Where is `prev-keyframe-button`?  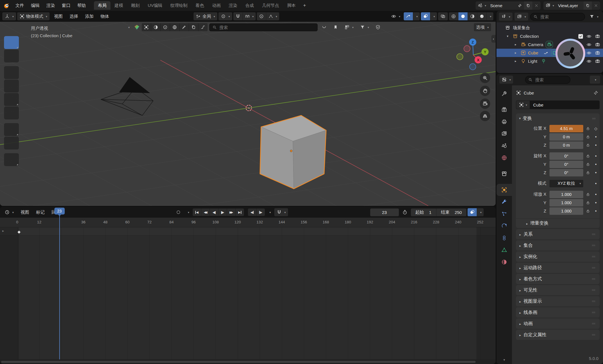
prev-keyframe-button is located at coordinates (206, 212).